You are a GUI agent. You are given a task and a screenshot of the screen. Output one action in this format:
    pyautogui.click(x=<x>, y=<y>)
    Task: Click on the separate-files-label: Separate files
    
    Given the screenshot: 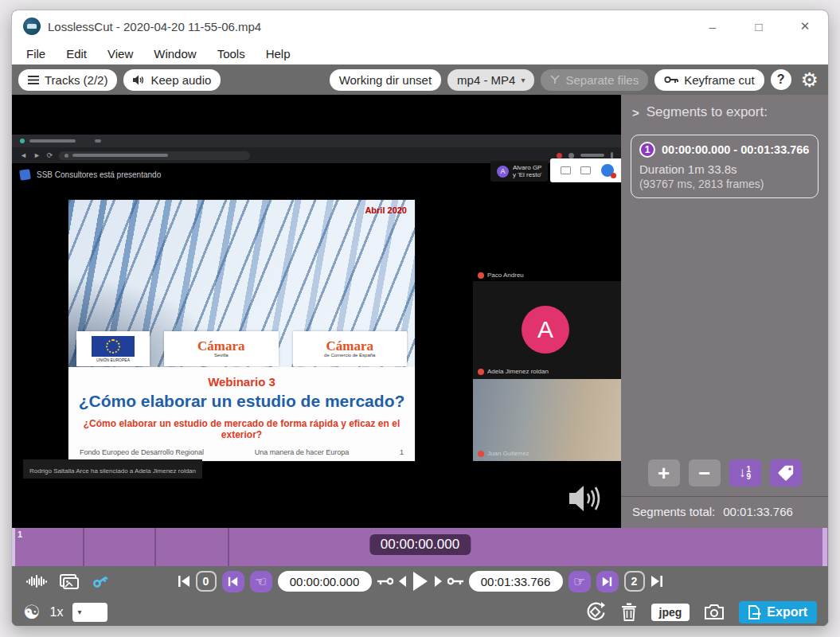 What is the action you would take?
    pyautogui.click(x=602, y=80)
    